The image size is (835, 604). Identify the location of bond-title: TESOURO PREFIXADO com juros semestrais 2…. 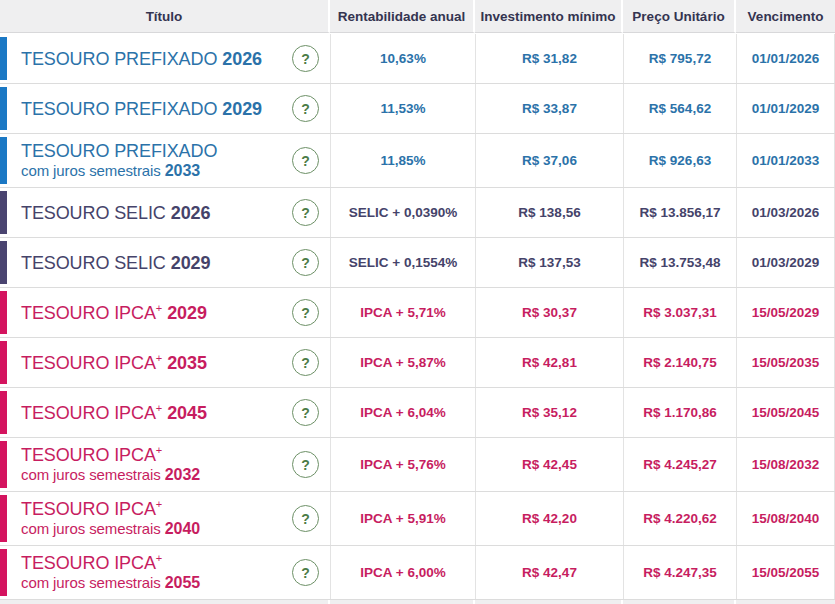
(119, 160).